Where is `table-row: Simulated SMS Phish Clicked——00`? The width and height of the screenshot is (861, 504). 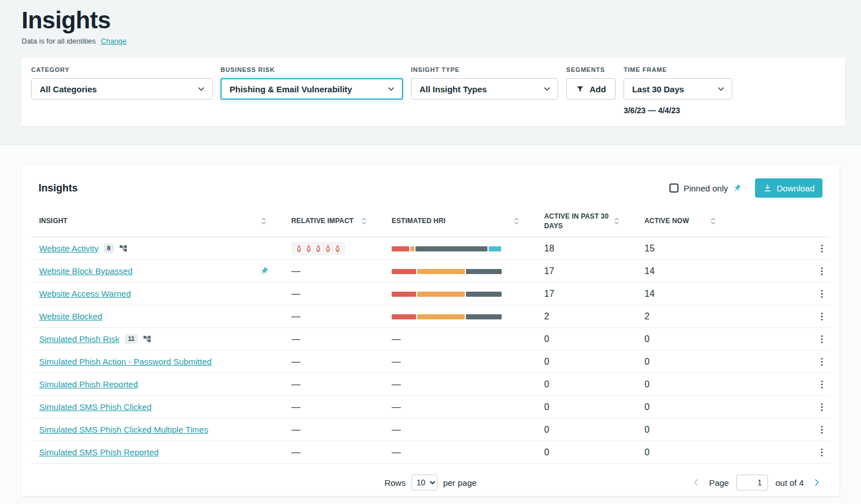
table-row: Simulated SMS Phish Clicked——00 is located at coordinates (431, 407).